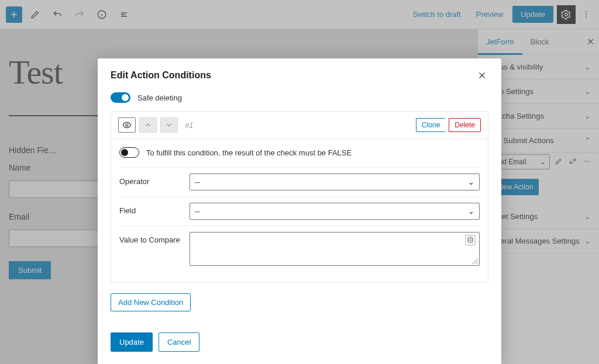 The height and width of the screenshot is (364, 599). I want to click on safe-deleting-label: Safe deleting, so click(160, 98).